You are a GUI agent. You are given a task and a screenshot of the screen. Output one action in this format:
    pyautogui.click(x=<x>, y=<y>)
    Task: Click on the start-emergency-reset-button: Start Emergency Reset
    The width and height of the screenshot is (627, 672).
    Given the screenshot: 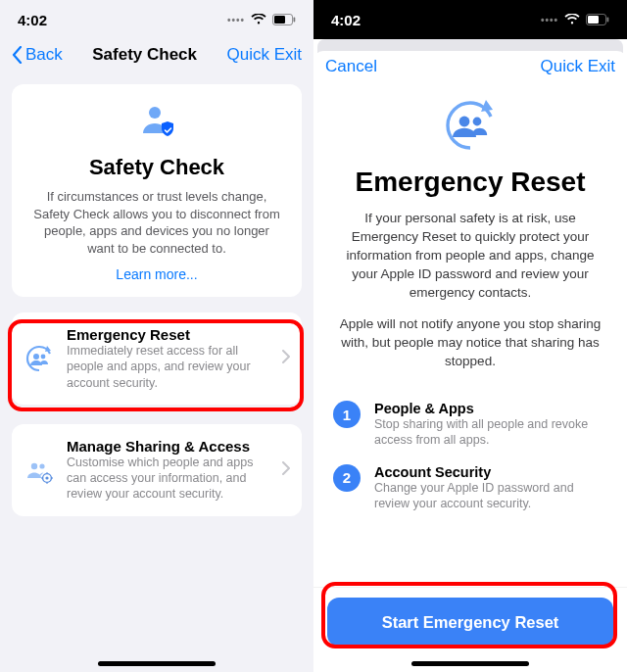 What is the action you would take?
    pyautogui.click(x=470, y=622)
    